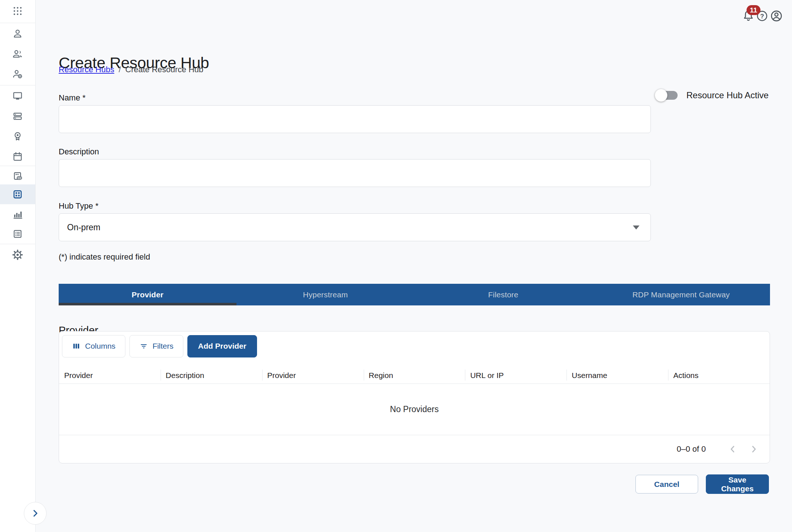 The image size is (792, 532). I want to click on add-provider-button: Add Provider, so click(222, 346).